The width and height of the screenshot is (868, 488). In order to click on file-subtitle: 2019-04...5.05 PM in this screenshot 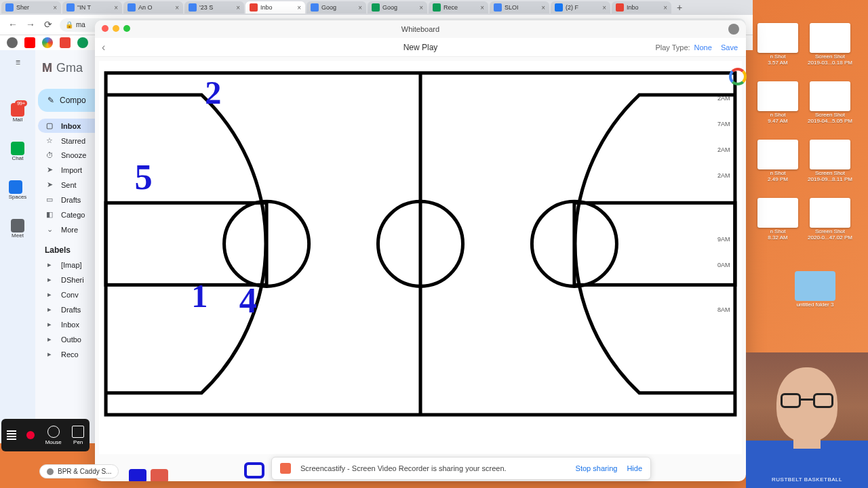, I will do `click(830, 122)`.